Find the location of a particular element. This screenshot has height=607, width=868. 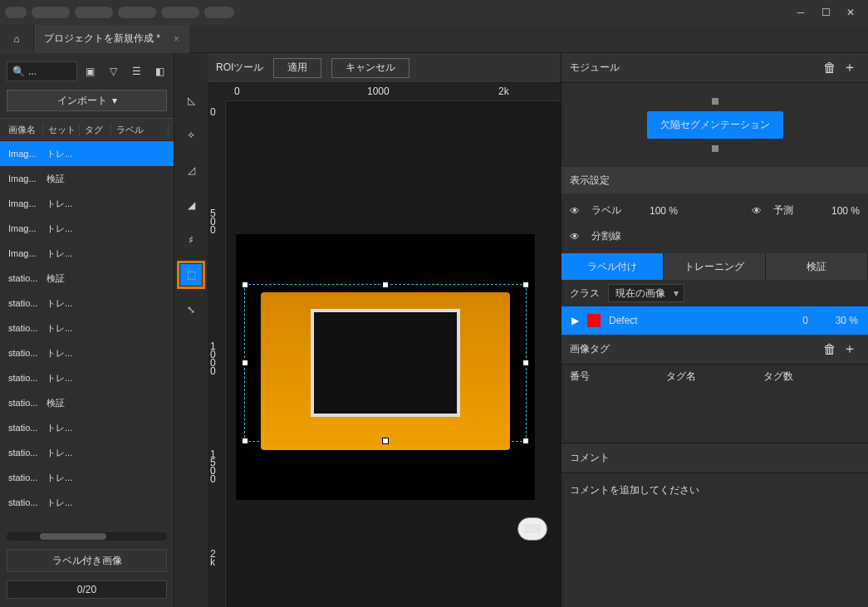

col-label: ラベル is located at coordinates (141, 130).